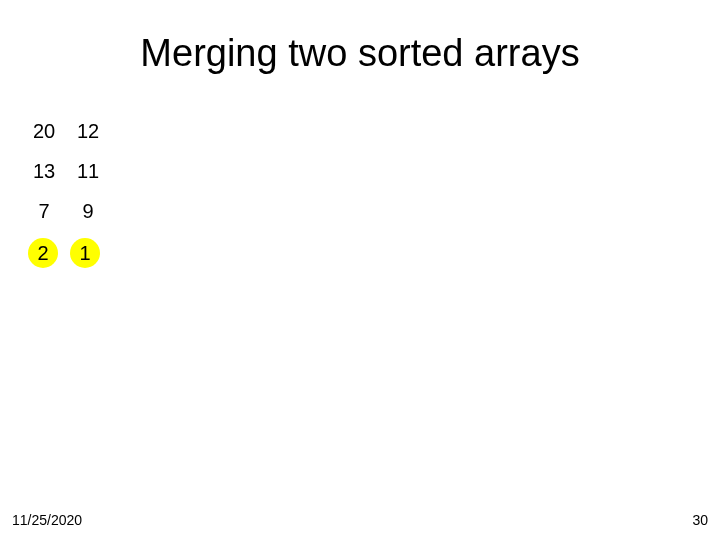 The width and height of the screenshot is (720, 540). What do you see at coordinates (85, 253) in the screenshot?
I see `right-cell-3: 1` at bounding box center [85, 253].